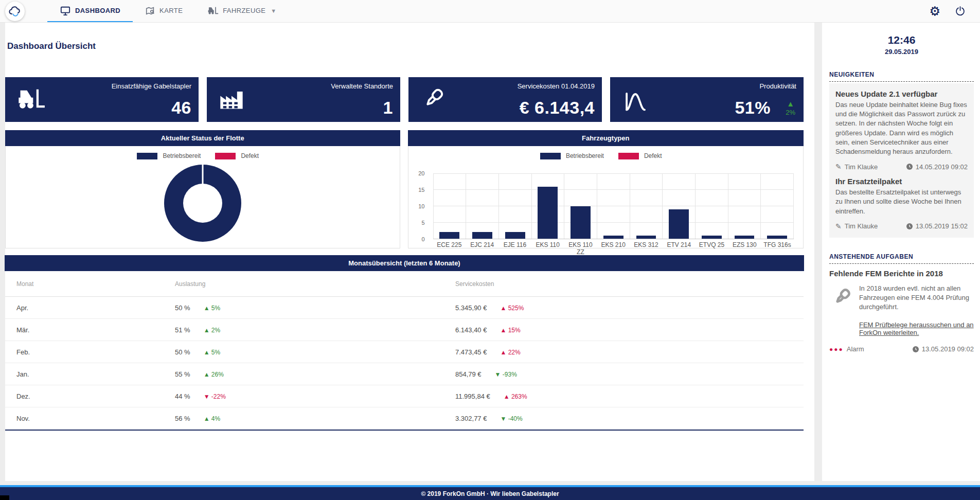  I want to click on kpi-label: Servicekosten 01.04.2019, so click(556, 86).